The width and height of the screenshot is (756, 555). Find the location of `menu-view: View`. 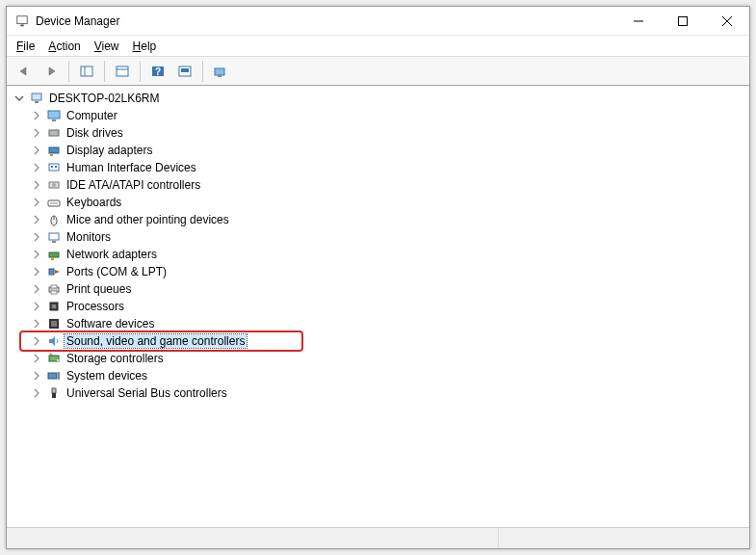

menu-view: View is located at coordinates (107, 46).